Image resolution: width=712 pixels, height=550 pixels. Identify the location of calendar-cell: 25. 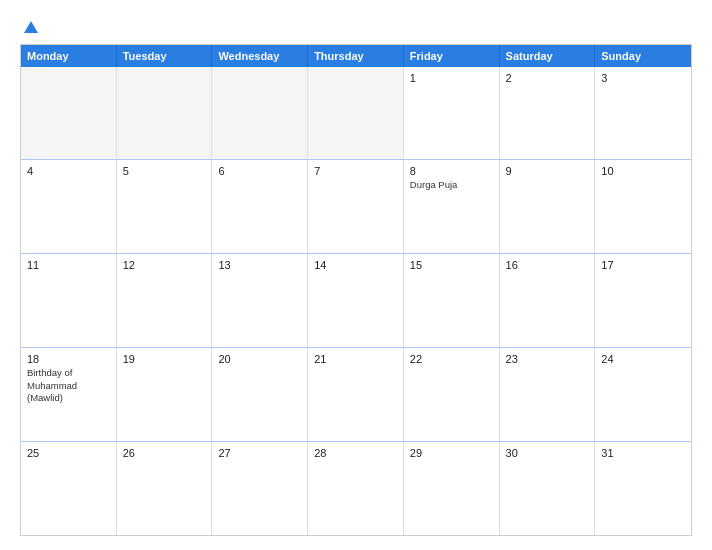
(69, 488).